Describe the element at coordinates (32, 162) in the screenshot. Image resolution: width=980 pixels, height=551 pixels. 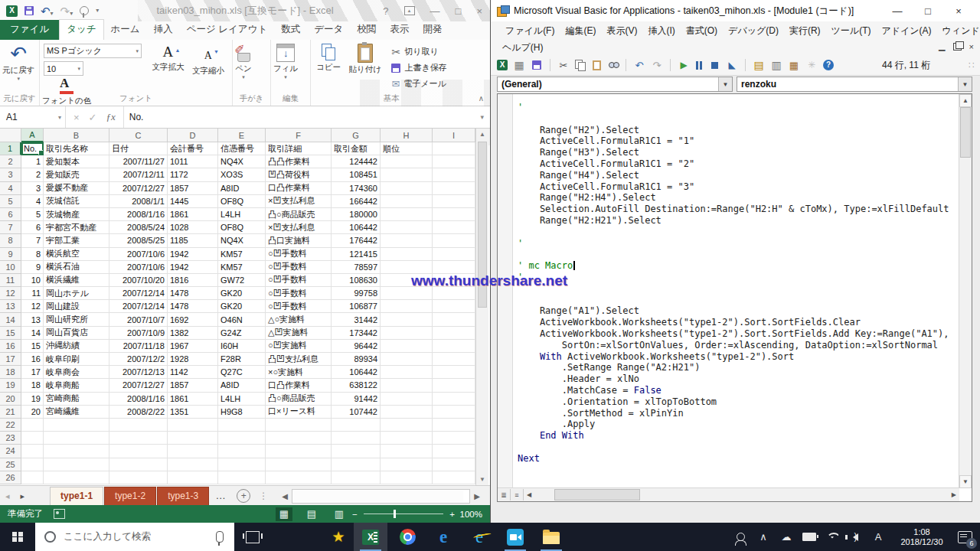
I see `cell-A2: 1` at that location.